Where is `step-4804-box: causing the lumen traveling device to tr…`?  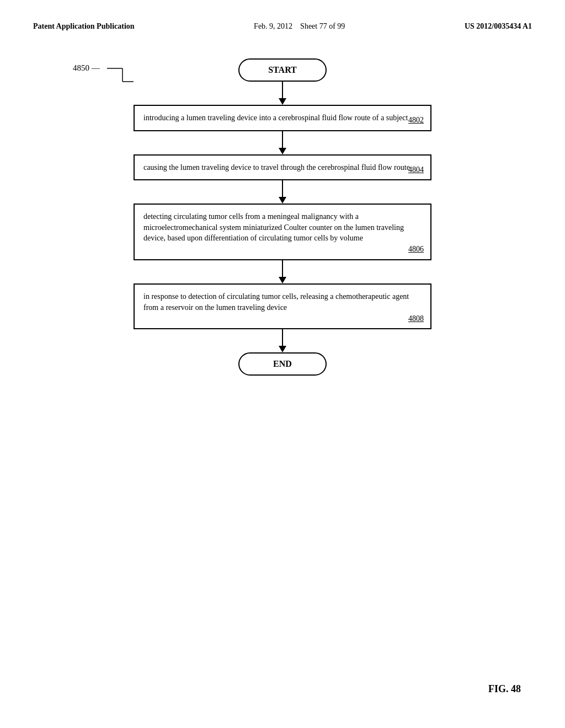 step-4804-box: causing the lumen traveling device to tr… is located at coordinates (282, 168).